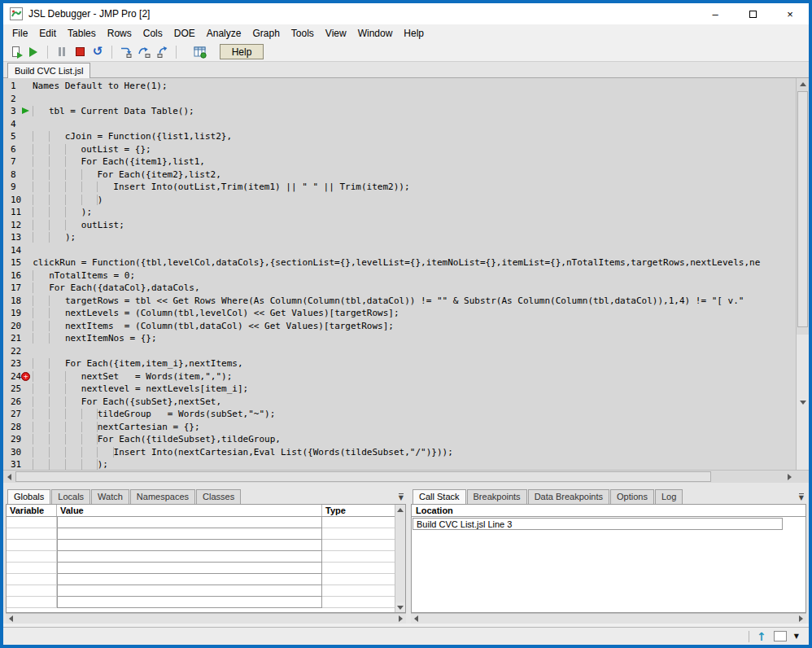  I want to click on editor-vertical-scrollbar, so click(802, 274).